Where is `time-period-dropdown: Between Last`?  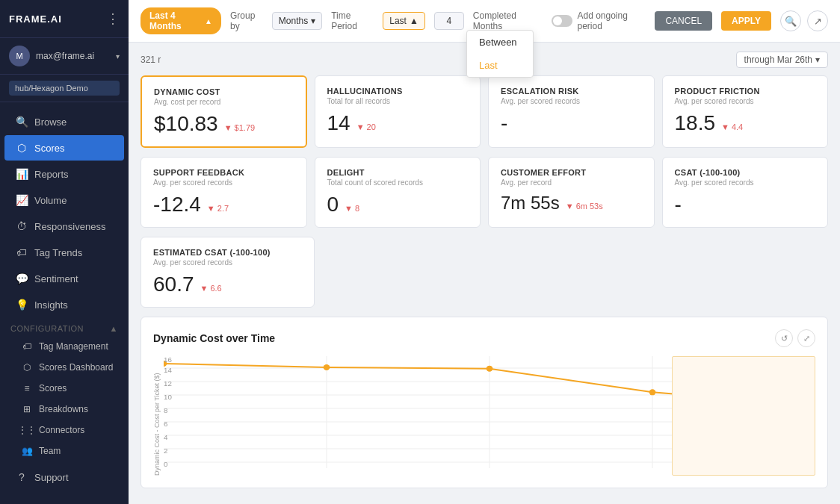 time-period-dropdown: Between Last is located at coordinates (500, 54).